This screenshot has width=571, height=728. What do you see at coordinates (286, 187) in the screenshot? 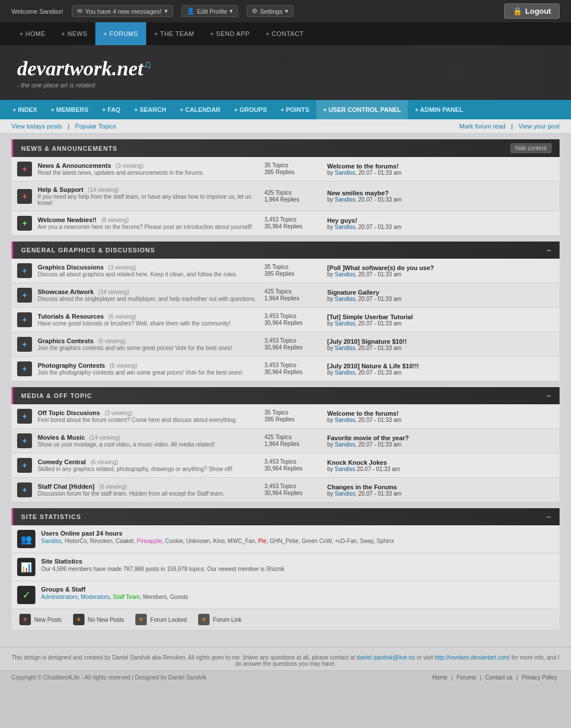
I see `section-news: NEWS & ANNOUNCEMENTS hide content + News…` at bounding box center [286, 187].